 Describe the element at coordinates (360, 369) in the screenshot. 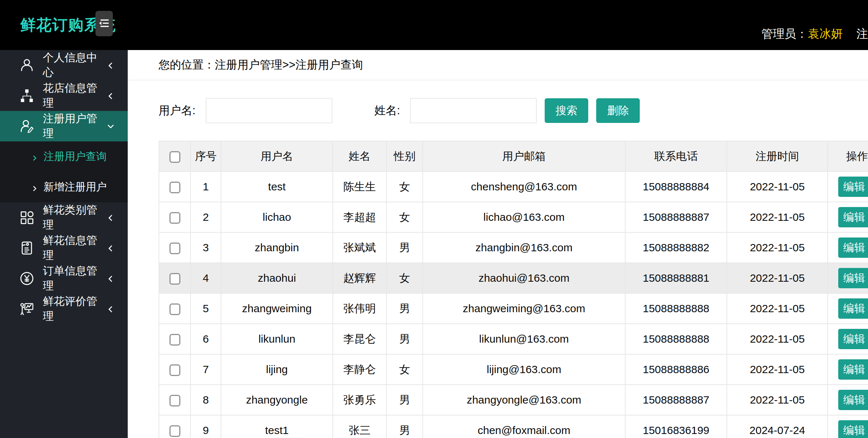

I see `cell-name: 李静仑` at that location.